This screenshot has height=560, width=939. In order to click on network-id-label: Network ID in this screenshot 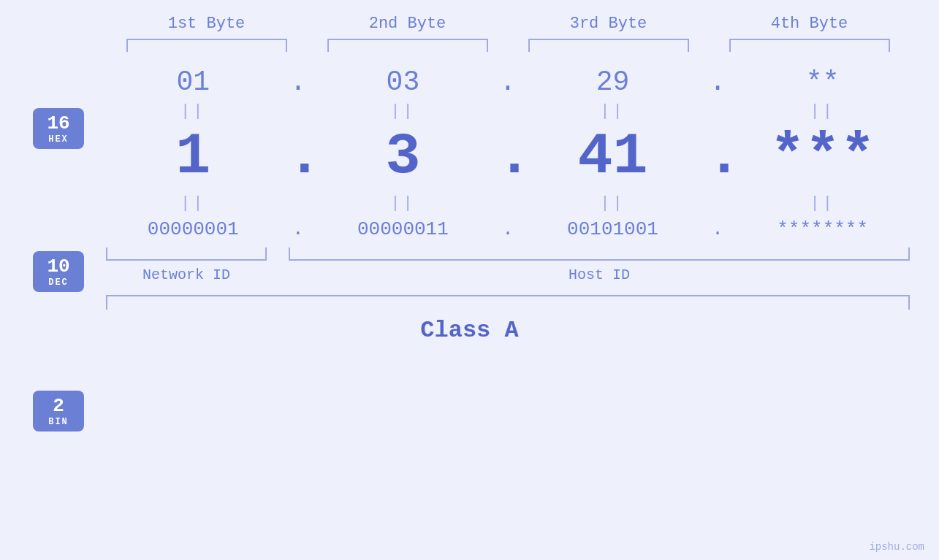, I will do `click(186, 275)`.